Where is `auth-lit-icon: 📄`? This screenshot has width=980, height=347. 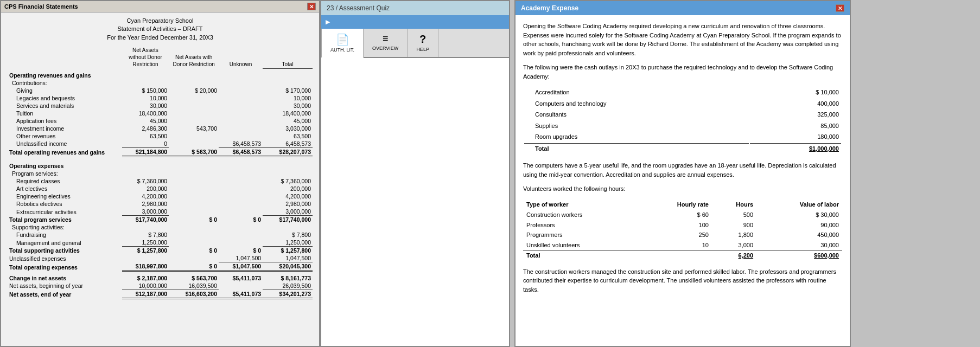
auth-lit-icon: 📄 is located at coordinates (343, 40).